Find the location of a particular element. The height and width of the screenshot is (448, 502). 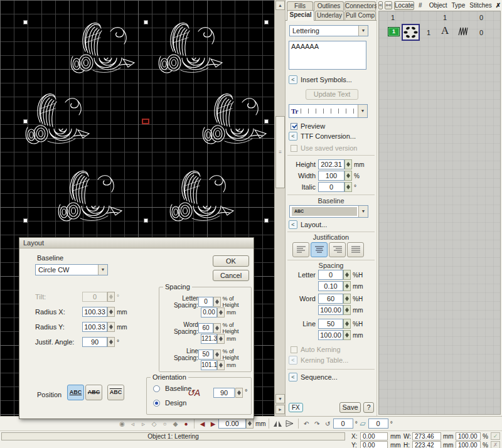

column-header-object: Object is located at coordinates (438, 5).